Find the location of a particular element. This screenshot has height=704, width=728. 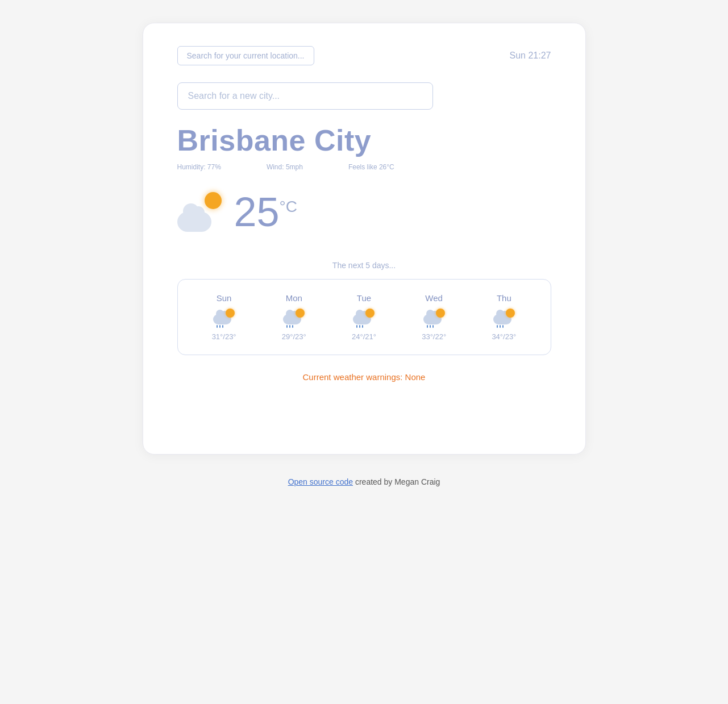

forecast-day-thu: Thu 34°/23° is located at coordinates (504, 317).